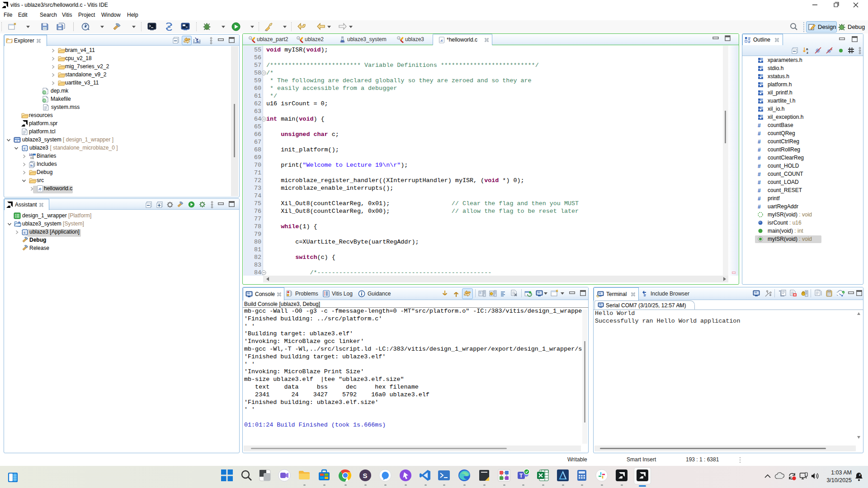 The height and width of the screenshot is (488, 868). I want to click on svg-text: h, so click(32, 165).